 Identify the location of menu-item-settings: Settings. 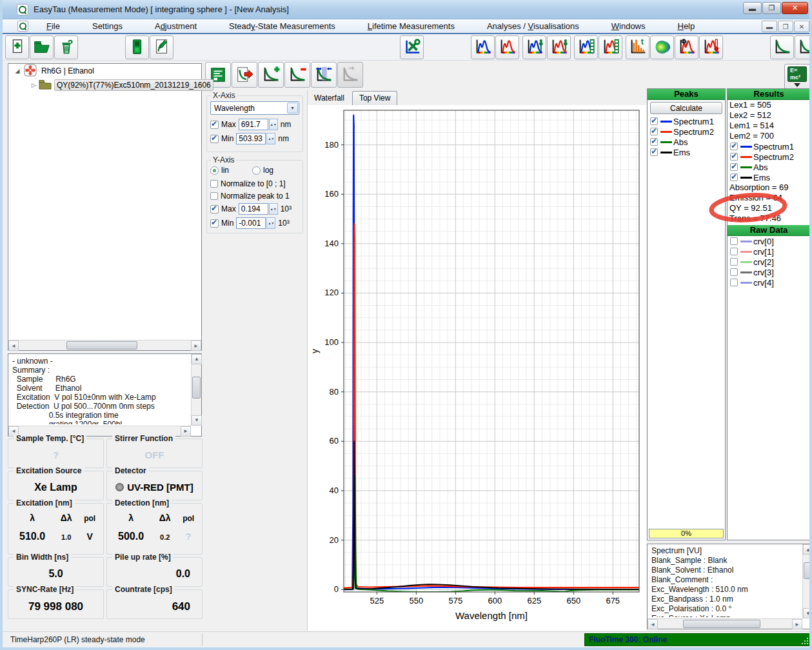
(107, 26).